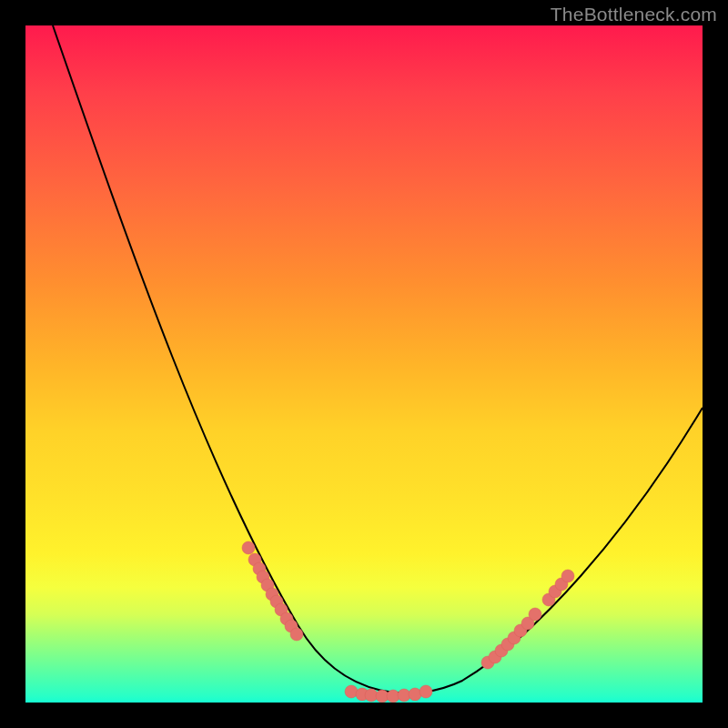 This screenshot has height=728, width=728. I want to click on points-right-cluster, so click(528, 619).